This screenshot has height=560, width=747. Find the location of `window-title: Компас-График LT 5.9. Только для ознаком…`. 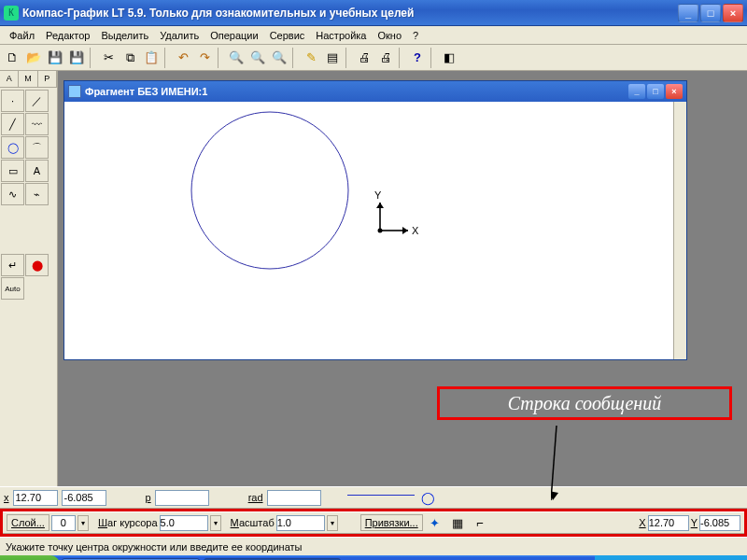

window-title: Компас-График LT 5.9. Только для ознаком… is located at coordinates (350, 13).